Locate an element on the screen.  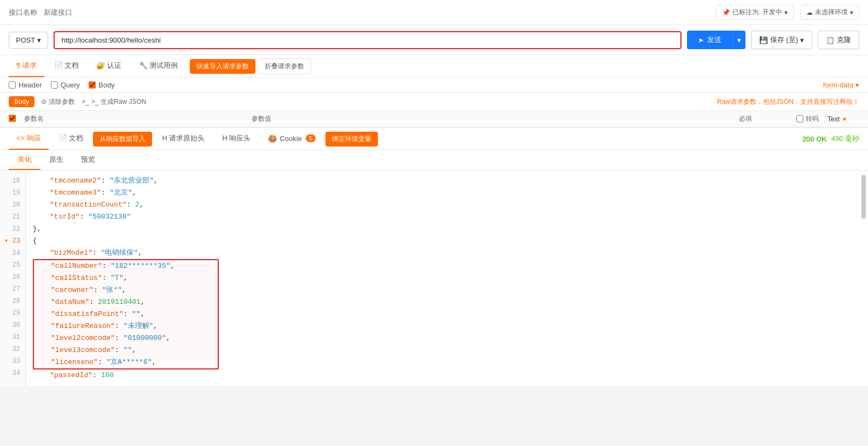
query-label: Query is located at coordinates (70, 85).